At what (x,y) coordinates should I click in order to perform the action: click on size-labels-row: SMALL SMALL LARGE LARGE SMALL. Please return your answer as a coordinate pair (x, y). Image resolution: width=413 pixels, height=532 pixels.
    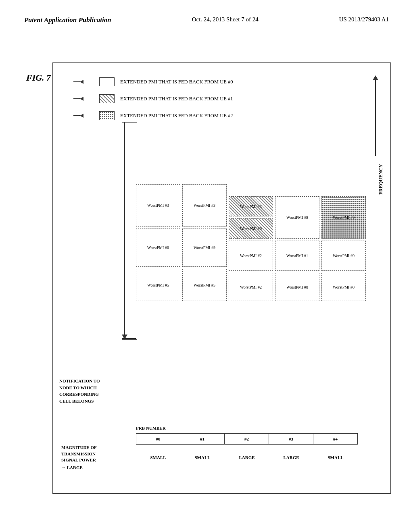
    Looking at the image, I should click on (254, 457).